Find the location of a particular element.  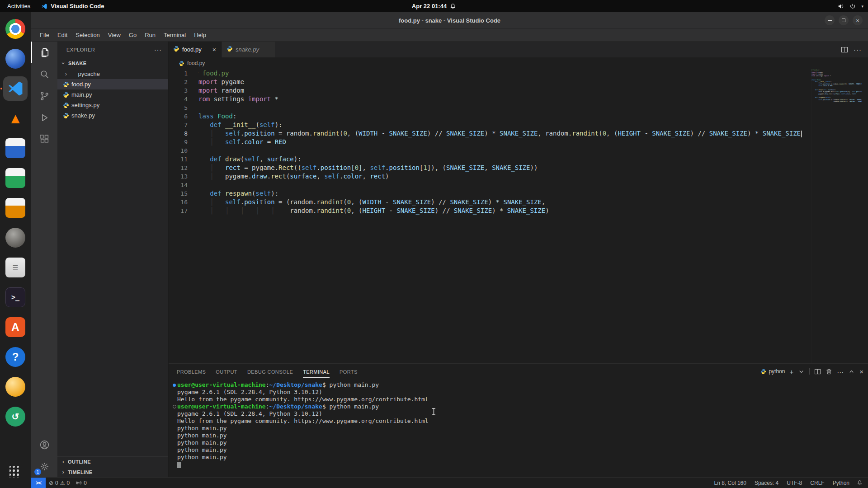

code-line: def respawn(self): is located at coordinates (533, 193).